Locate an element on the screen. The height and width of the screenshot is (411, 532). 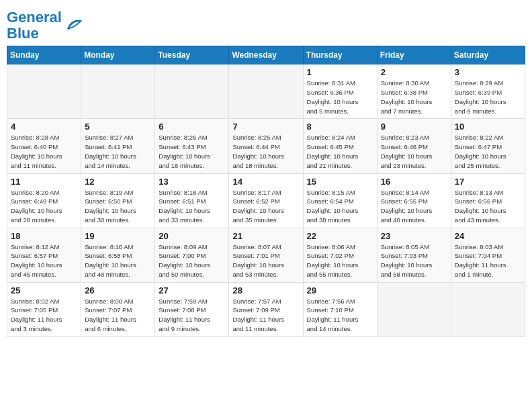
day-info: Sunrise: 8:00 AM Sunset: 7:07 PM Dayligh… is located at coordinates (118, 316).